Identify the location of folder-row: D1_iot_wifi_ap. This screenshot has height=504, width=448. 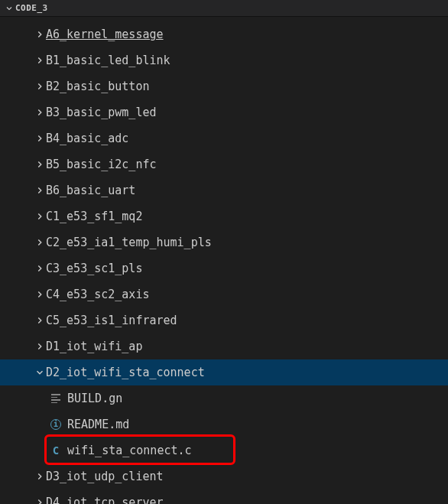
(224, 346).